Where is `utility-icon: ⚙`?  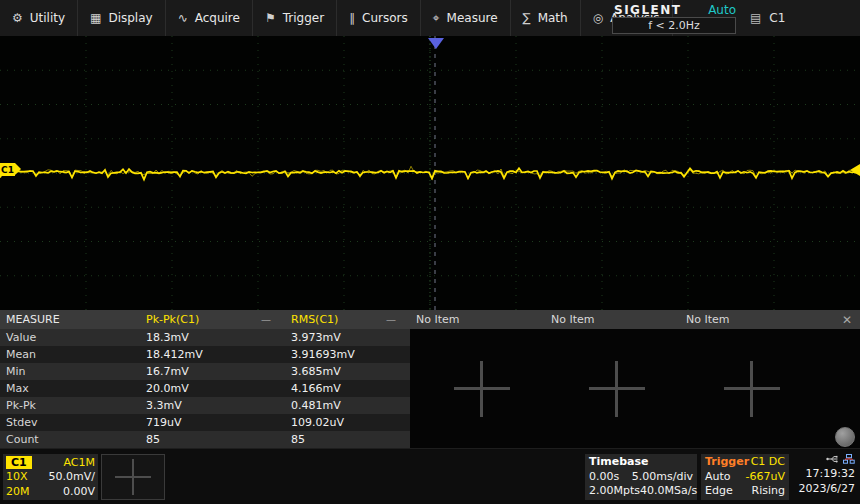 utility-icon: ⚙ is located at coordinates (18, 18).